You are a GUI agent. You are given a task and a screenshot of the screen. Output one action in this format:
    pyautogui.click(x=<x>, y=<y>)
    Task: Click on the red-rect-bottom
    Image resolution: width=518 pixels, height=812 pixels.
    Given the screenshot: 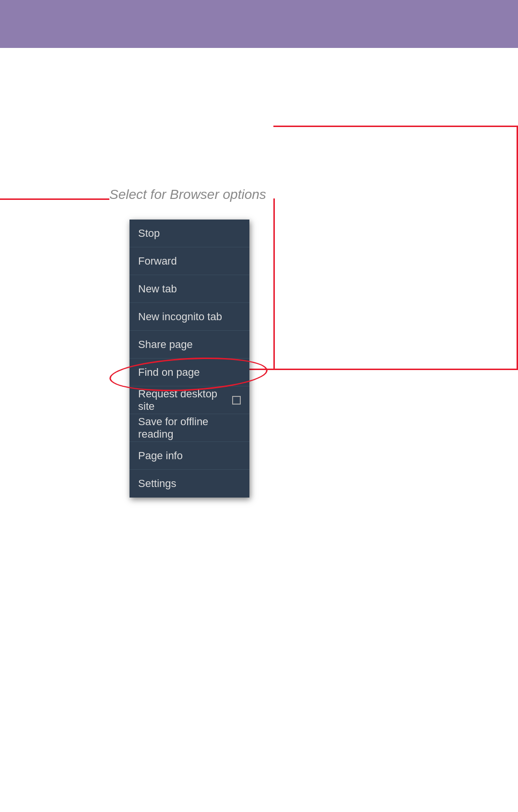 What is the action you would take?
    pyautogui.click(x=379, y=369)
    